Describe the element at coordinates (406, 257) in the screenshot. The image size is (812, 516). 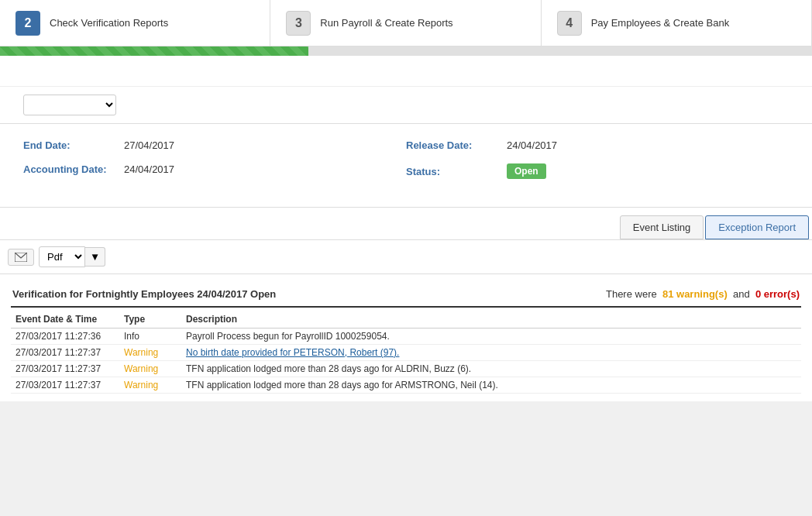
I see `report-toolbar: Pdf ▼` at that location.